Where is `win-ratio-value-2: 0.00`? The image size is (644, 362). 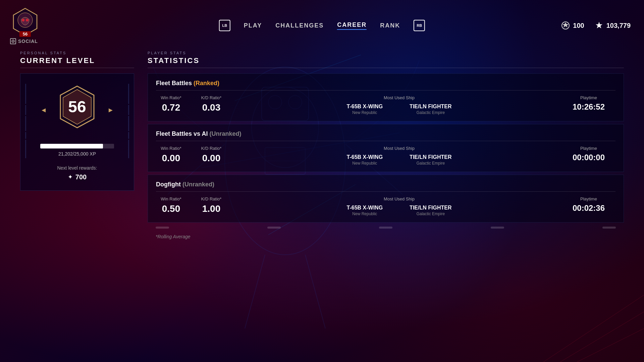 win-ratio-value-2: 0.00 is located at coordinates (171, 158).